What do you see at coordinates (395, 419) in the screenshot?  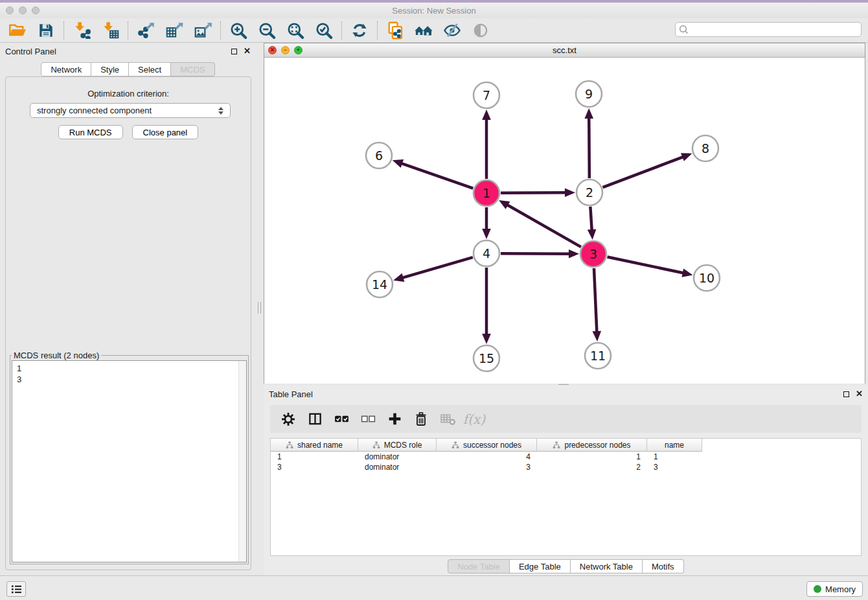 I see `plus-icon` at bounding box center [395, 419].